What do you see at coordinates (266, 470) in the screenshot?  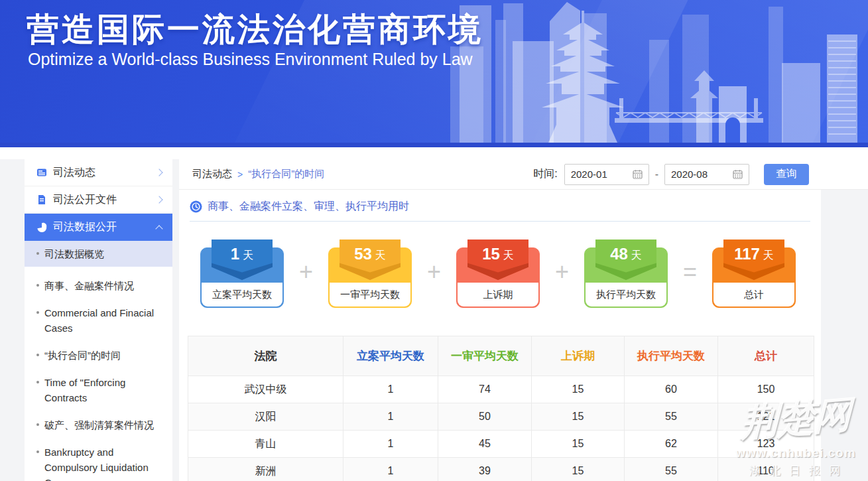 I see `table-cell: 新洲` at bounding box center [266, 470].